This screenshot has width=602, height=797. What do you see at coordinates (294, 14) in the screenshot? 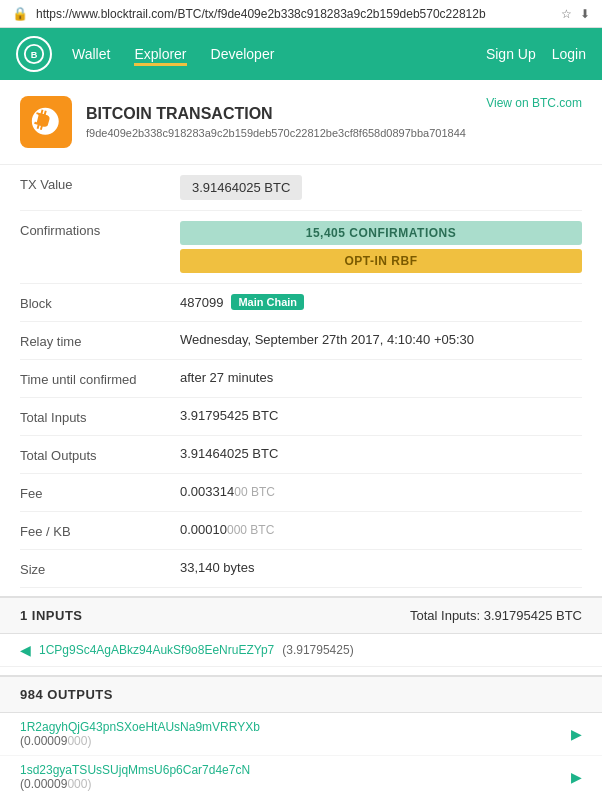
I see `url-text: https://www.blocktrail.com/BTC/tx/f9de40…` at bounding box center [294, 14].